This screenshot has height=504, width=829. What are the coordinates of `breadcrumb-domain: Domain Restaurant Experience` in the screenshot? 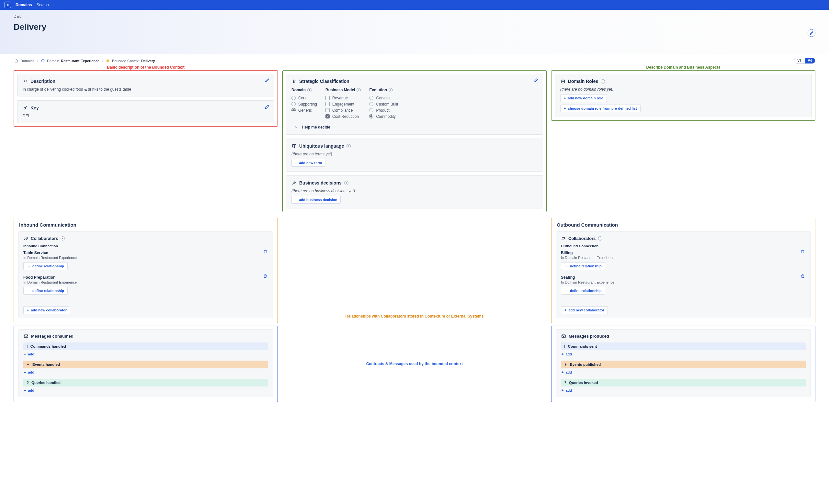 It's located at (70, 61).